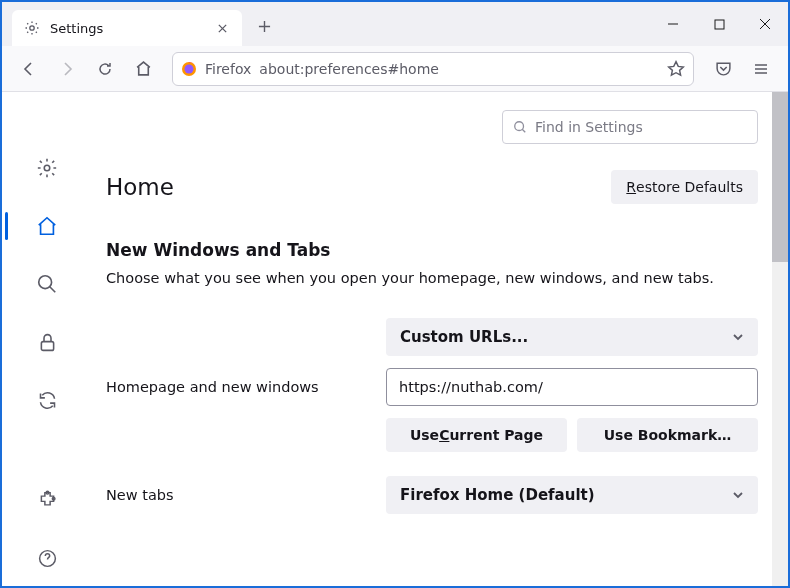 The width and height of the screenshot is (790, 588). Describe the element at coordinates (684, 187) in the screenshot. I see `restore-defaults-button: Restore Defaults` at that location.